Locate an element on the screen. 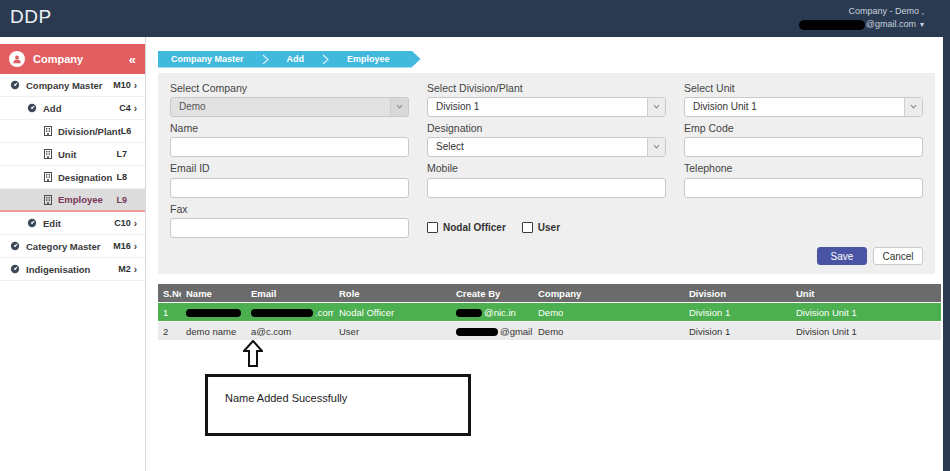 Image resolution: width=950 pixels, height=471 pixels. sidebar: Company « Company MasterM10›AddC4›Divisi… is located at coordinates (73, 254).